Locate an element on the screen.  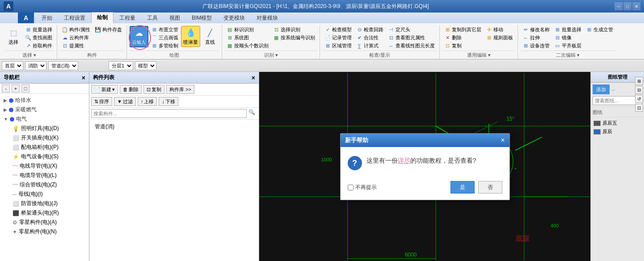
nav-tool-minus: - is located at coordinates (6, 88).